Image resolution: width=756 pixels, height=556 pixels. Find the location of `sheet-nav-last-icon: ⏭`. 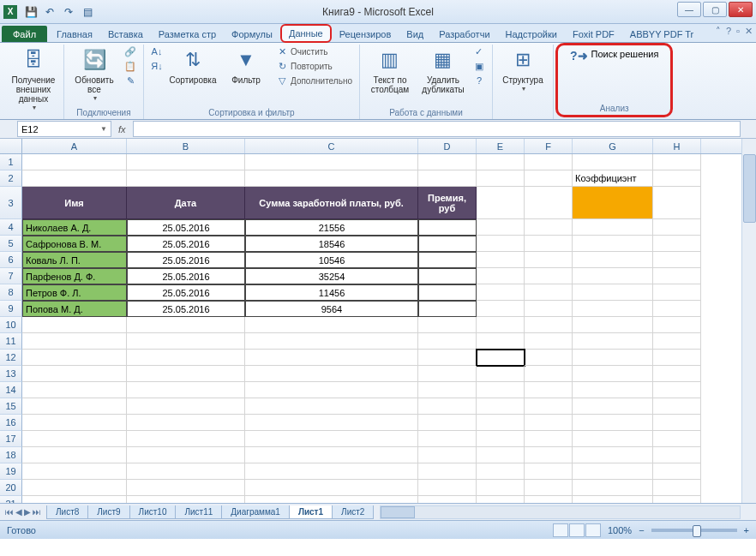

sheet-nav-last-icon: ⏭ is located at coordinates (37, 512).